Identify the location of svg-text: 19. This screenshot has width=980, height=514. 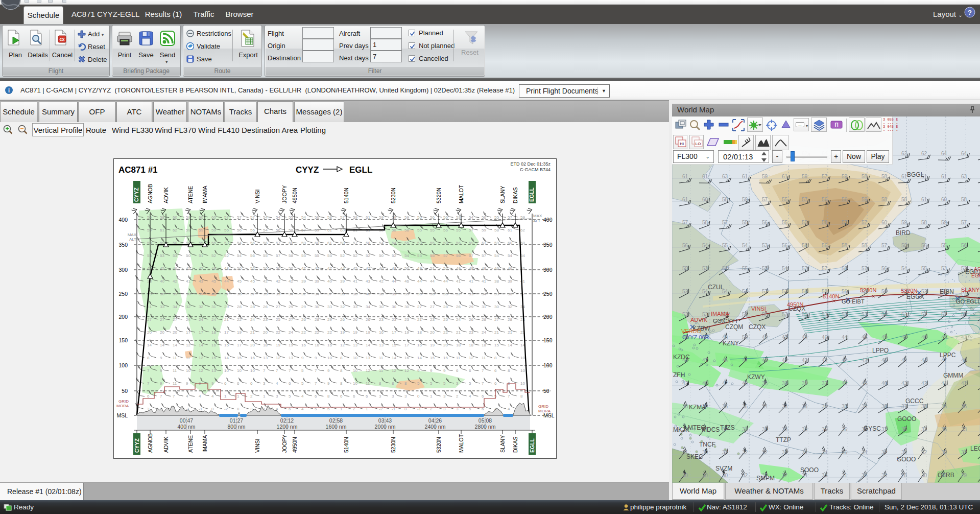
(291, 345).